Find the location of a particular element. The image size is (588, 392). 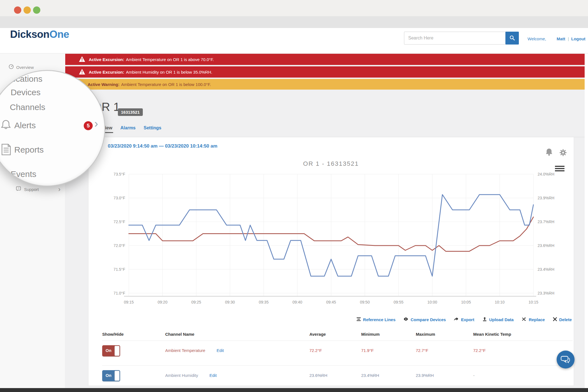

svg-text: 09:25 is located at coordinates (196, 302).